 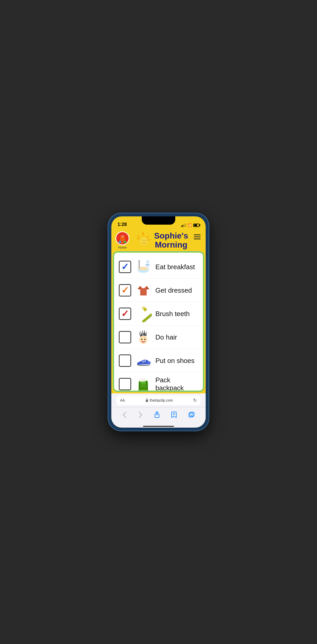 What do you see at coordinates (197, 235) in the screenshot?
I see `hamburger-icon` at bounding box center [197, 235].